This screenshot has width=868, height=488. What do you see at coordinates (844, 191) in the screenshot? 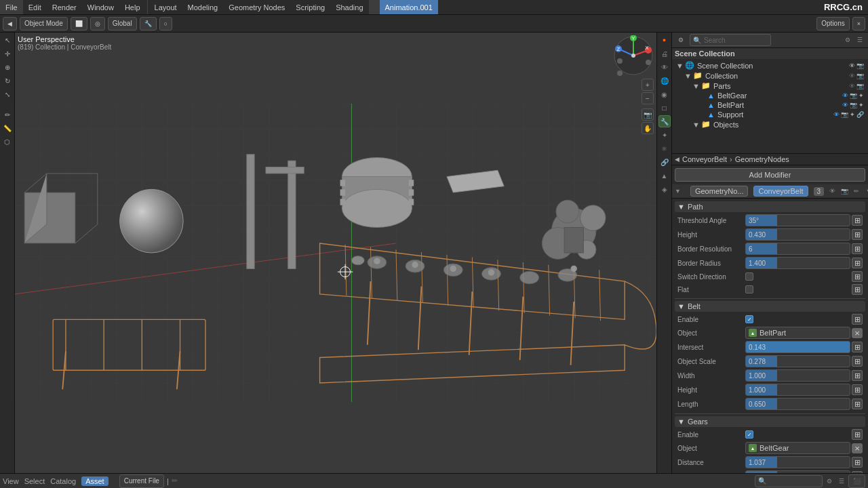
I see `mod-render-icon: 📷` at bounding box center [844, 191].